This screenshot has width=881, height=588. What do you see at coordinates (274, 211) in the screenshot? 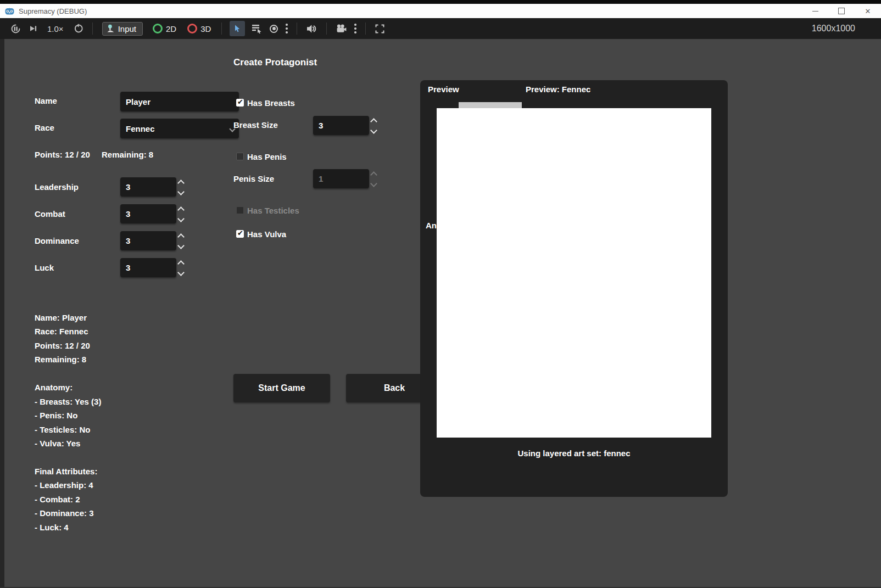
I see `has-testicles-label: Has Testicles` at bounding box center [274, 211].